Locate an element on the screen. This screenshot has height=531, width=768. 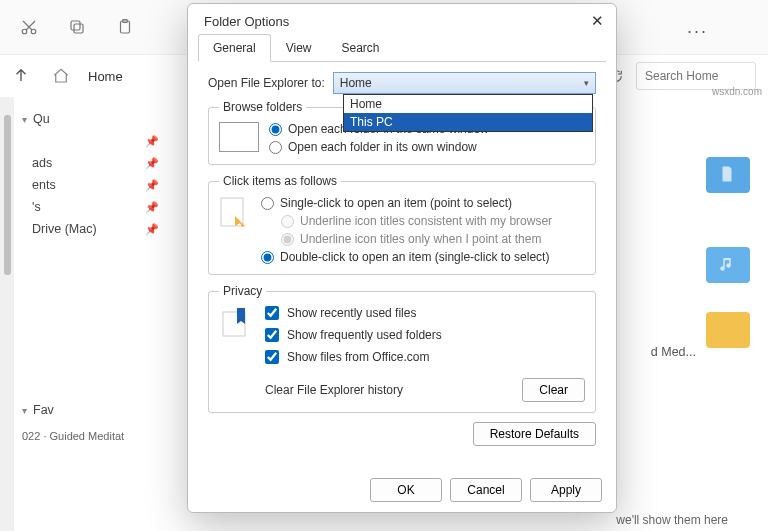
click-icon is located at coordinates (235, 214).